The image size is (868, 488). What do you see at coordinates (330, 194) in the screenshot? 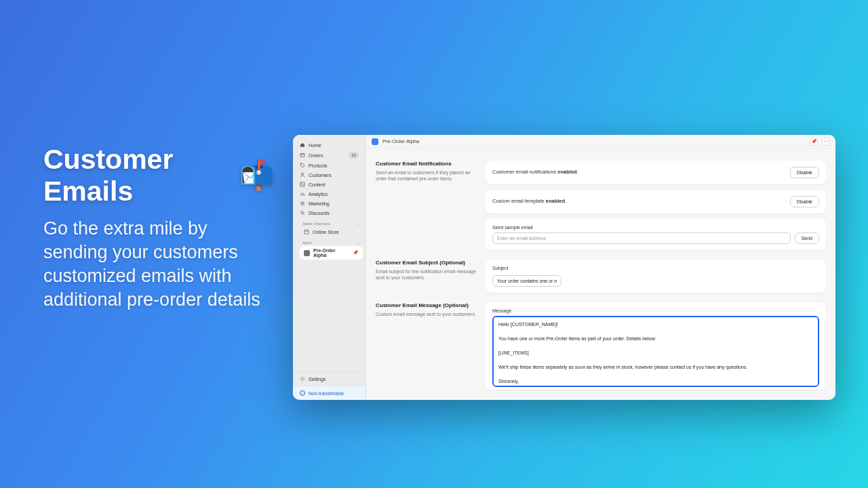
I see `sidebar-item-analytics: Analytics` at bounding box center [330, 194].